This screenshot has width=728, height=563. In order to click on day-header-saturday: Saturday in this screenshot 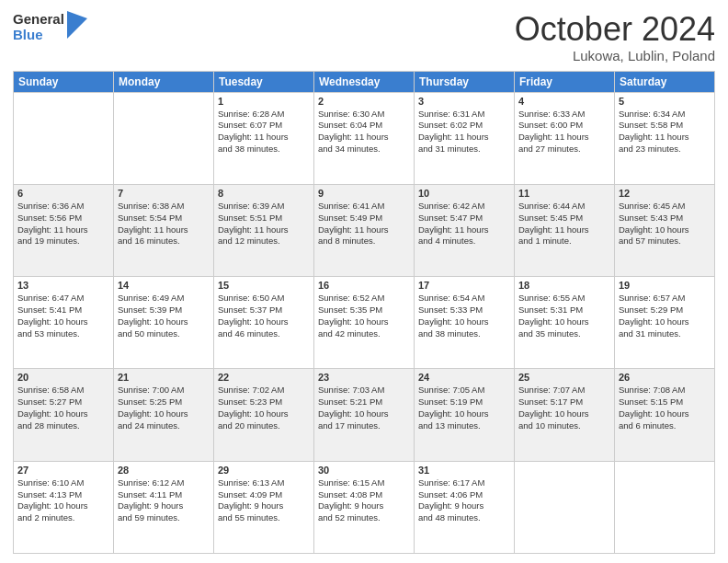, I will do `click(665, 81)`.